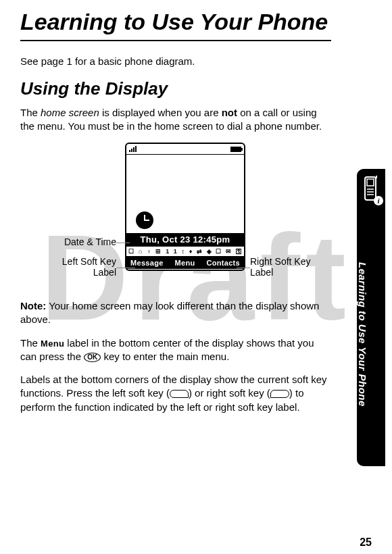  Describe the element at coordinates (280, 261) in the screenshot. I see `callout-text: Right Soft Key` at that location.